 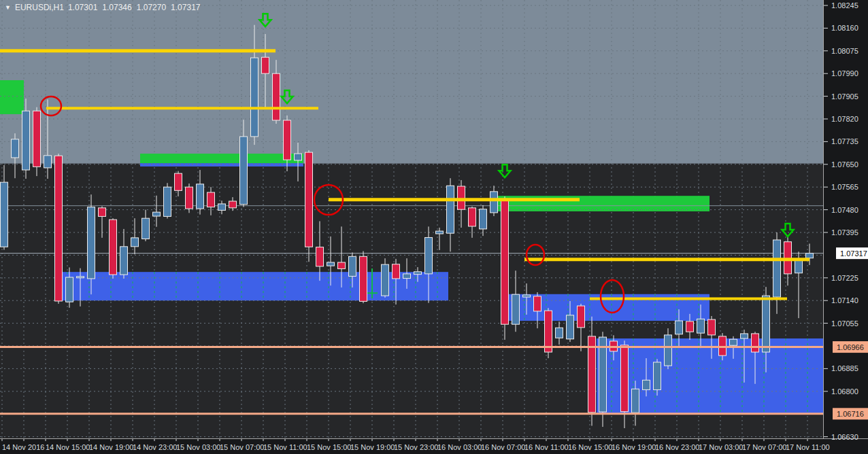 I want to click on price-axis-label: 1.07820, so click(x=845, y=119).